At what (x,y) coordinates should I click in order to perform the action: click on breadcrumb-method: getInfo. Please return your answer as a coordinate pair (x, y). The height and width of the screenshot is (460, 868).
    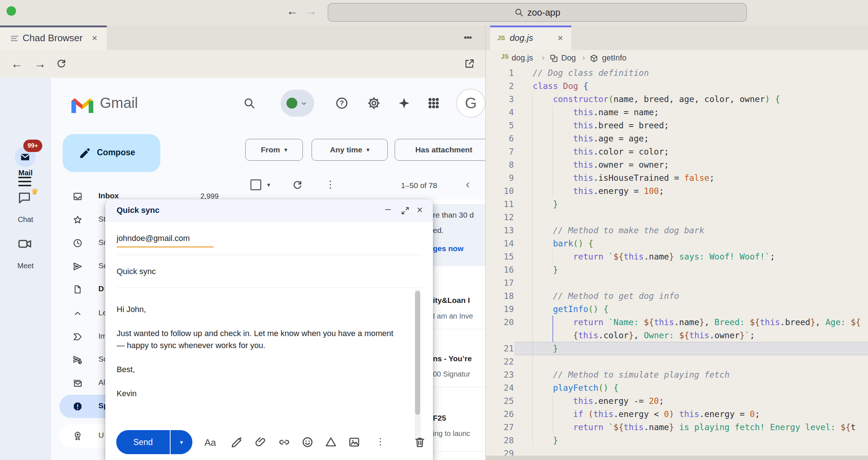
    Looking at the image, I should click on (614, 58).